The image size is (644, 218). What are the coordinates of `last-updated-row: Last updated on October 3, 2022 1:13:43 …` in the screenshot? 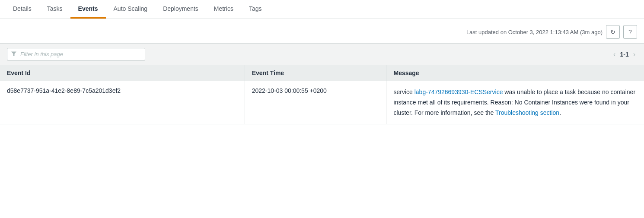 It's located at (322, 31).